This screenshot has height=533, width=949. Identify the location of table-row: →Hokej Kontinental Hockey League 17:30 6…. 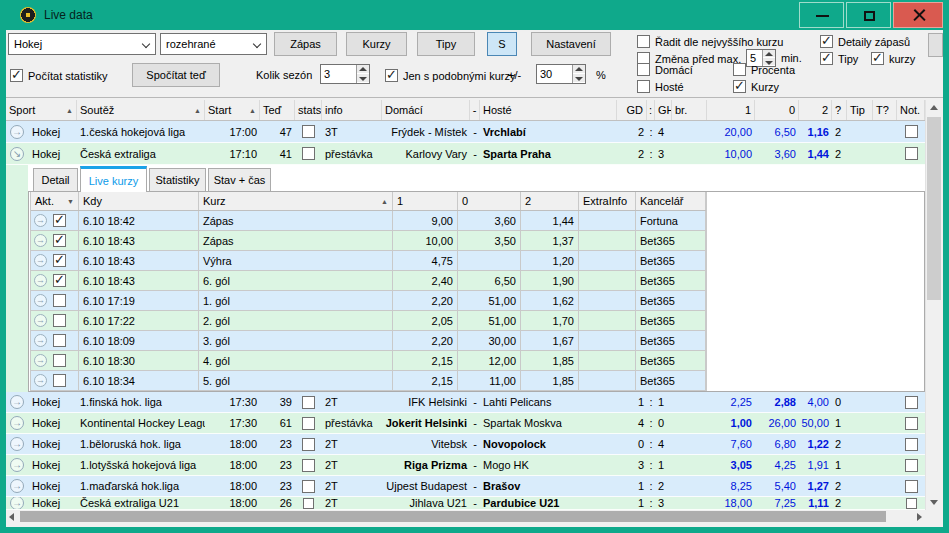
(466, 424).